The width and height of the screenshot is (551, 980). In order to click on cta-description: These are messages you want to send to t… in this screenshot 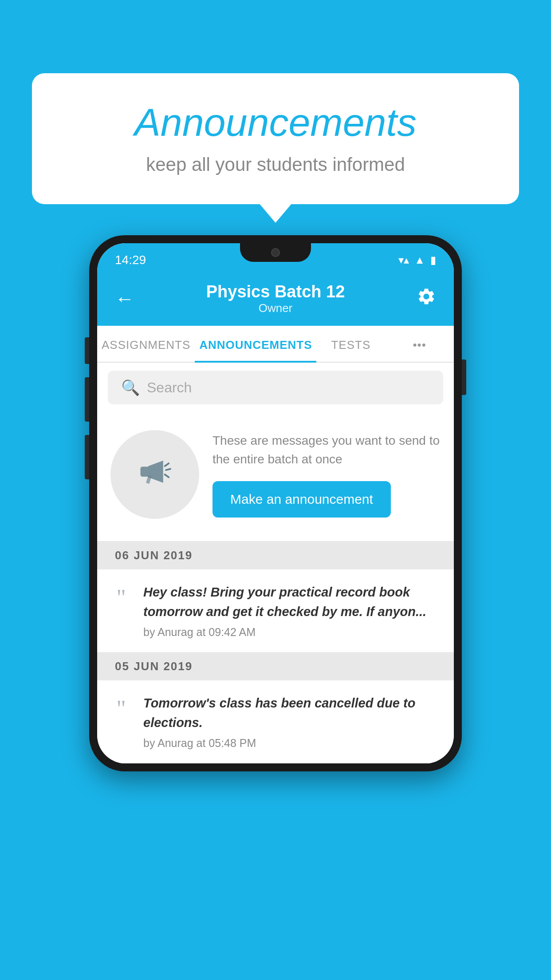, I will do `click(327, 450)`.